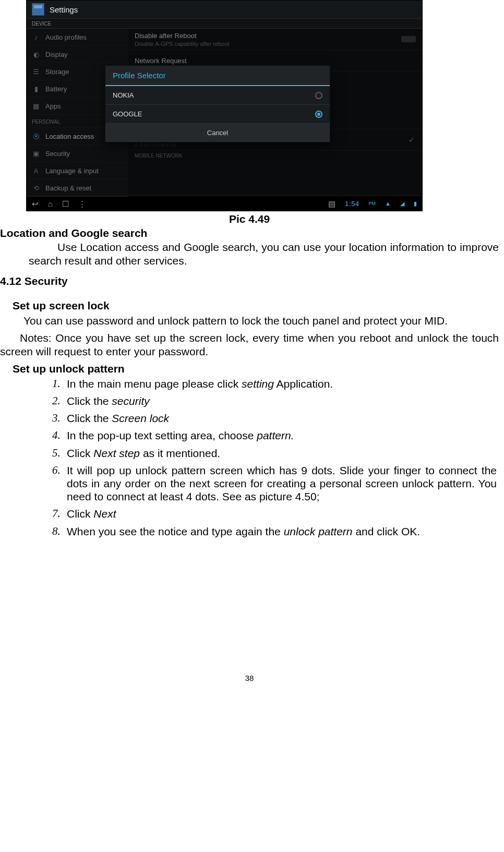  What do you see at coordinates (415, 203) in the screenshot?
I see `battery-status-icon: ▮` at bounding box center [415, 203].